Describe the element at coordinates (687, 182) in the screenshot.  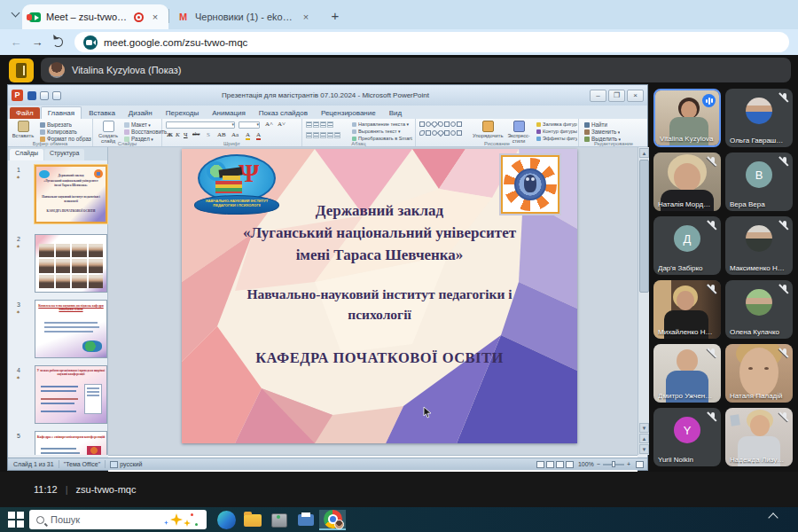
I see `participant-tile: Наталія Морд…` at that location.